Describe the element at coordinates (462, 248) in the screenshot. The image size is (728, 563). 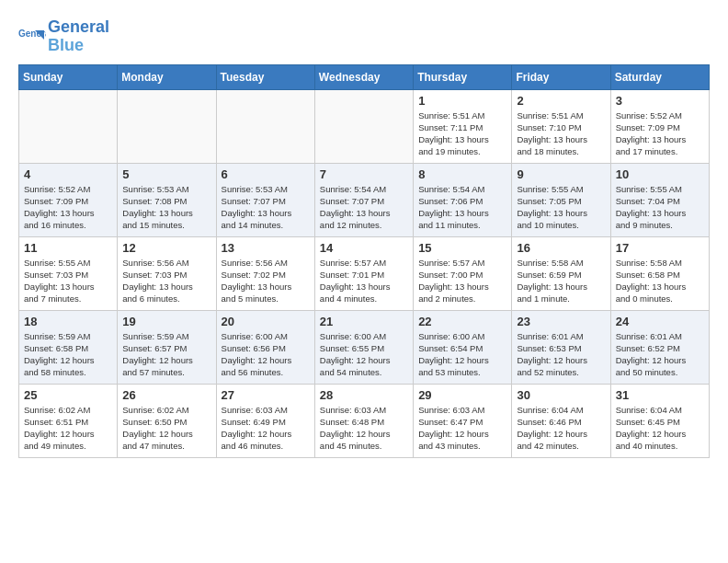
I see `day-number: 15` at that location.